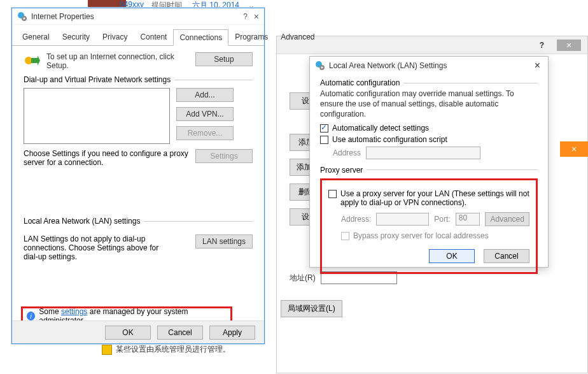  What do you see at coordinates (97, 80) in the screenshot?
I see `dialup-group-label: Dial-up and Virtual Private Network sett…` at bounding box center [97, 80].